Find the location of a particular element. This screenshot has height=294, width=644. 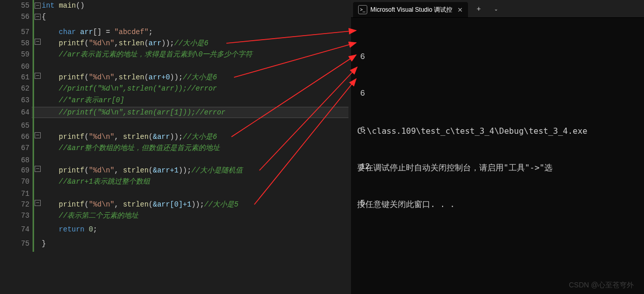

tab-menu-button: ⌄ is located at coordinates (496, 9).